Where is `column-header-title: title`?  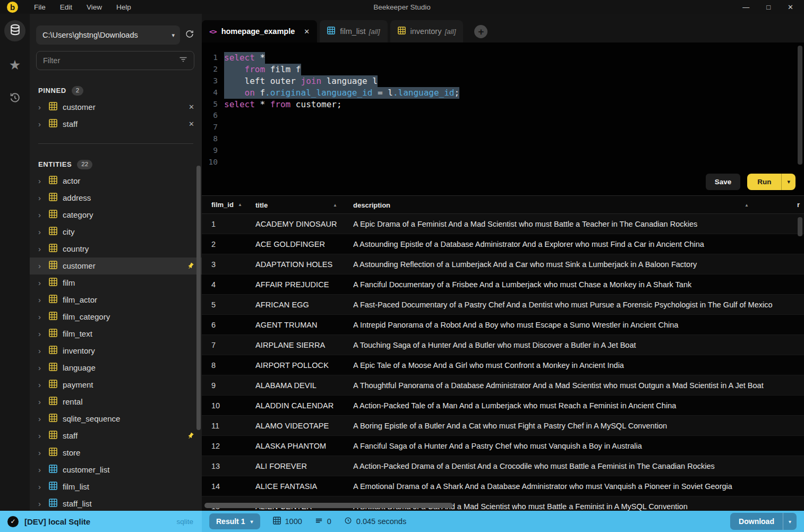 column-header-title: title is located at coordinates (304, 205).